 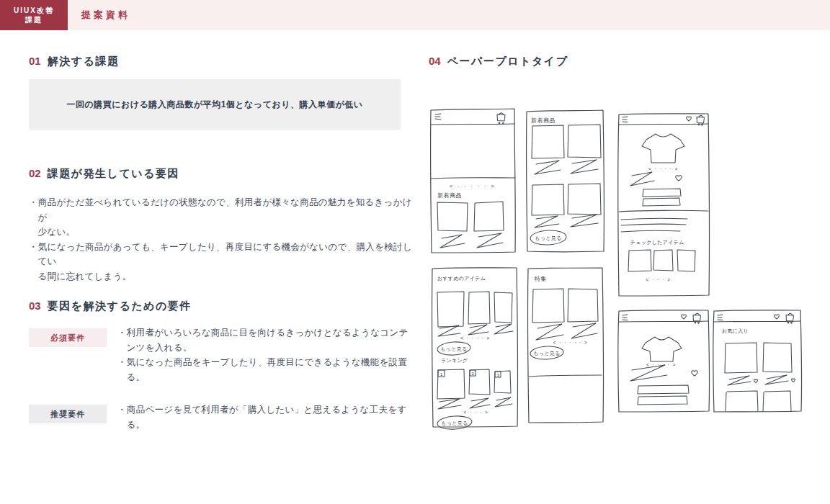 What do you see at coordinates (657, 243) in the screenshot?
I see `checked-items-label: チェックしたアイテム` at bounding box center [657, 243].